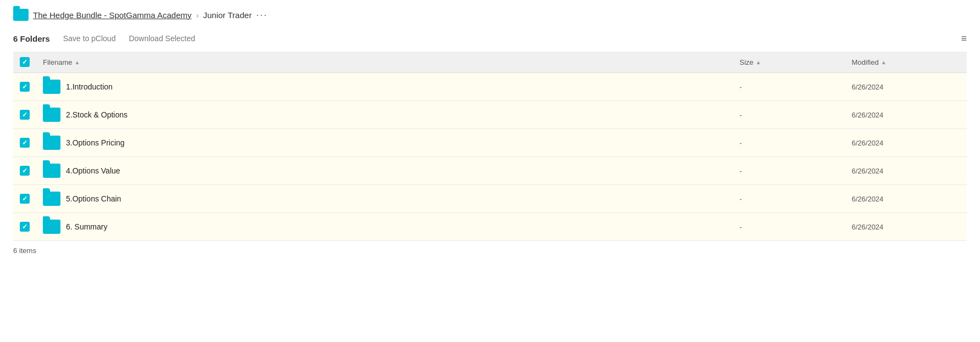 The height and width of the screenshot is (342, 980). Describe the element at coordinates (90, 38) in the screenshot. I see `save-to-pcloud-button: Save to pCloud` at that location.